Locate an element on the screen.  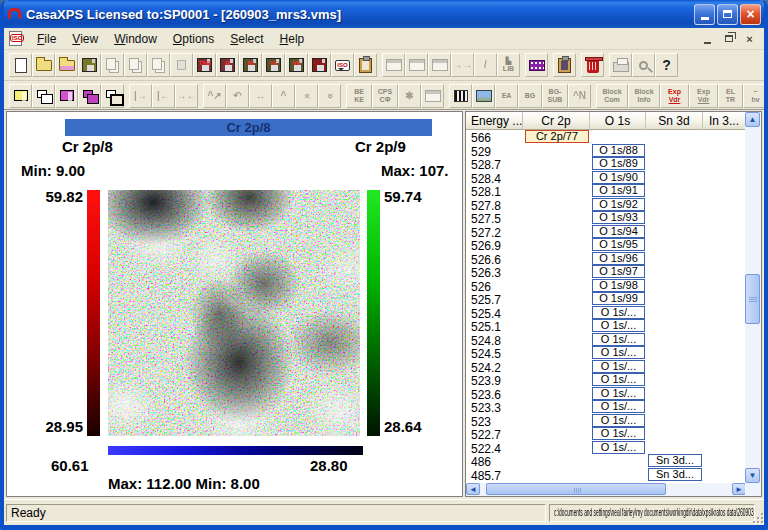
table-row: 527.5O 1s/93 is located at coordinates (606, 218).